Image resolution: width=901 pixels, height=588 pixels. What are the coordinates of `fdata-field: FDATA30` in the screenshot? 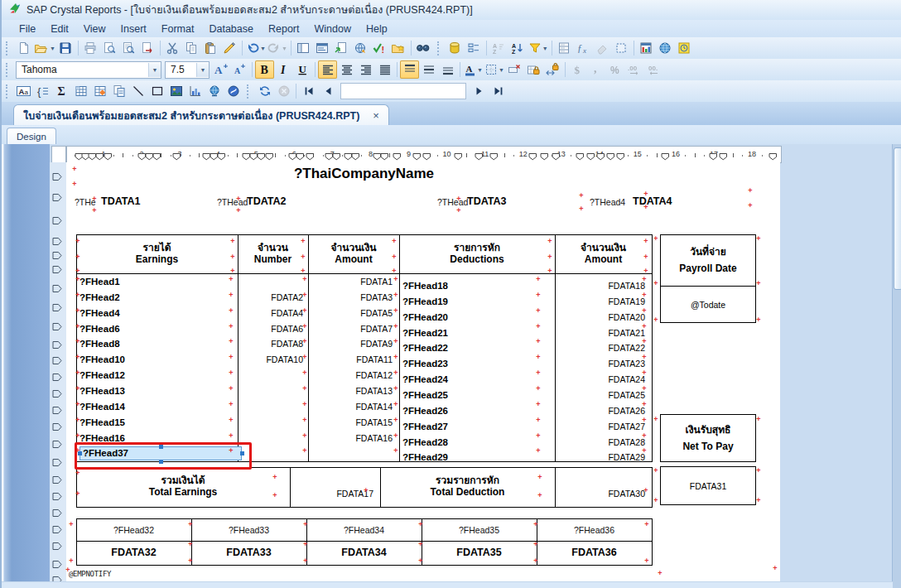 It's located at (601, 494).